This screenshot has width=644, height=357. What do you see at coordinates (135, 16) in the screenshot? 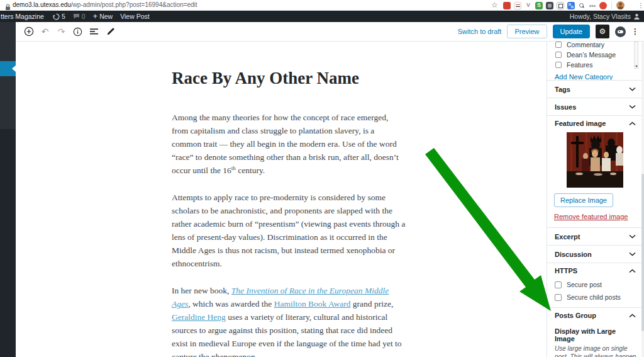
I see `admin-bar-view-post: View Post` at bounding box center [135, 16].